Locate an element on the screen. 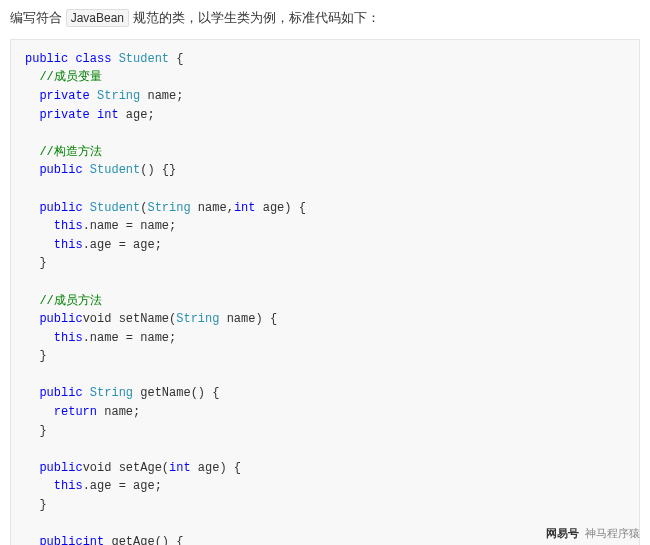 This screenshot has width=650, height=545. code-line: private String name; is located at coordinates (104, 96).